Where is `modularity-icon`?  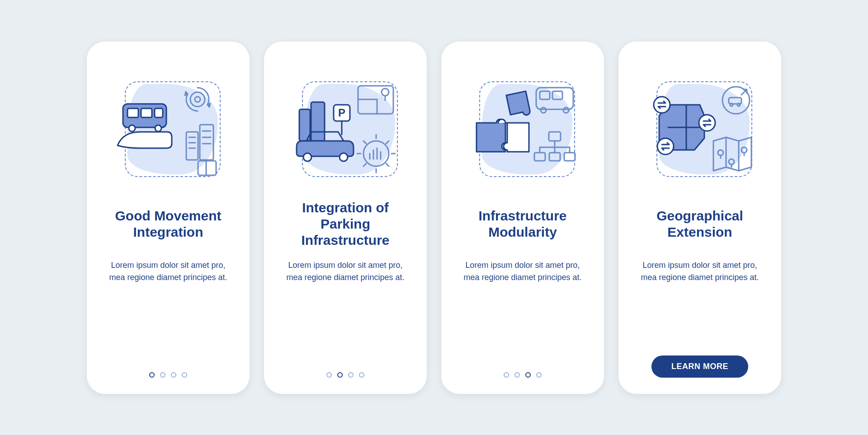 modularity-icon is located at coordinates (523, 132).